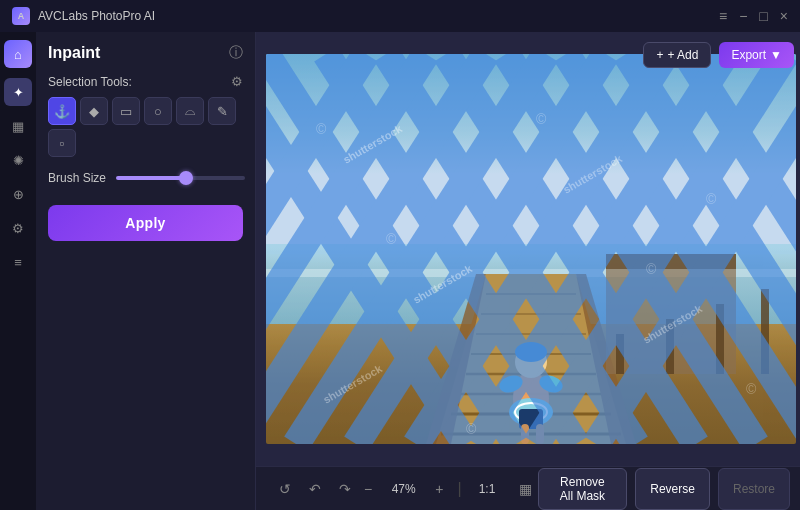 The image size is (800, 510). What do you see at coordinates (18, 194) in the screenshot?
I see `sidebar-item-crop: ⊕` at bounding box center [18, 194].